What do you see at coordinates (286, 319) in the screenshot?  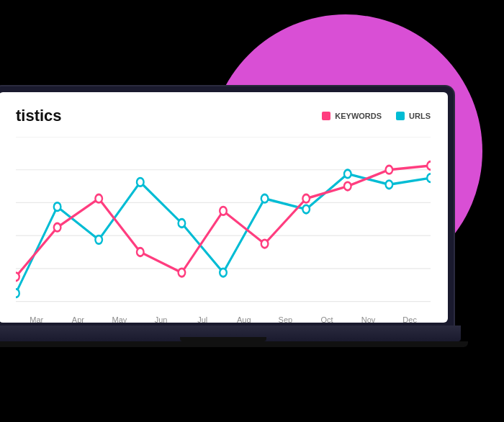 I see `x-label-sep: Sep` at bounding box center [286, 319].